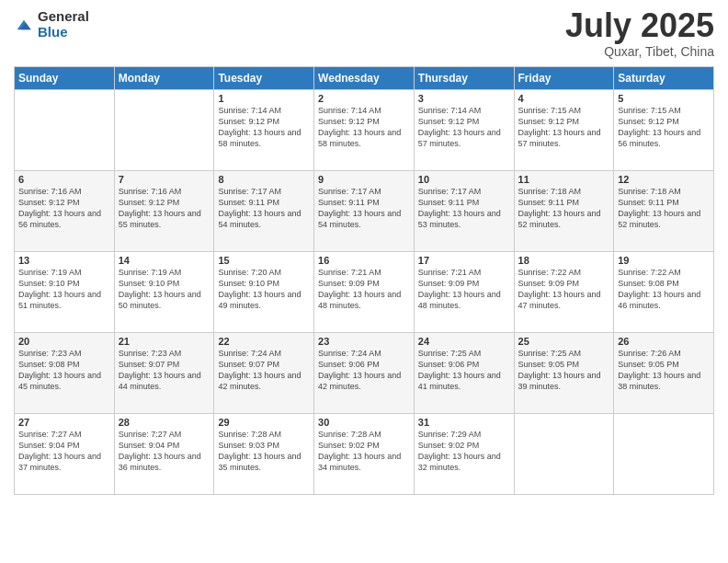 The height and width of the screenshot is (563, 728). Describe the element at coordinates (664, 341) in the screenshot. I see `day-number: 26` at that location.